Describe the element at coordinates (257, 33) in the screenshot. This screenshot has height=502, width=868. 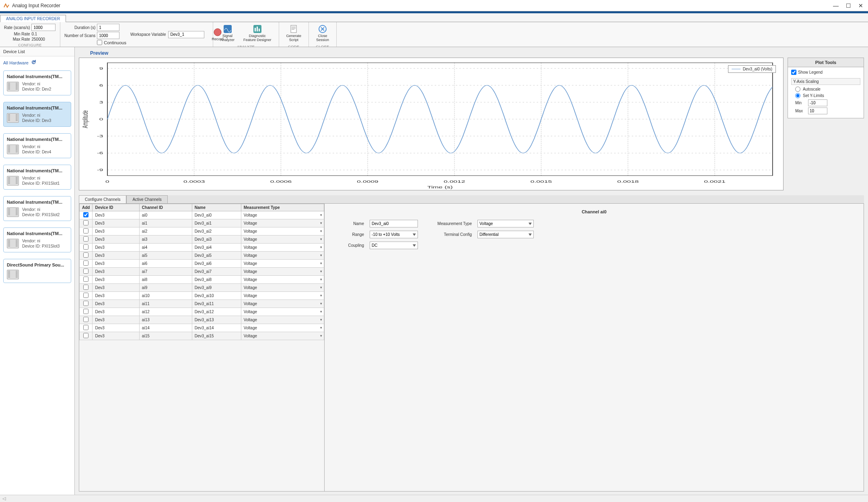
I see `dfd-button: Diagnostic Feature Designer` at that location.